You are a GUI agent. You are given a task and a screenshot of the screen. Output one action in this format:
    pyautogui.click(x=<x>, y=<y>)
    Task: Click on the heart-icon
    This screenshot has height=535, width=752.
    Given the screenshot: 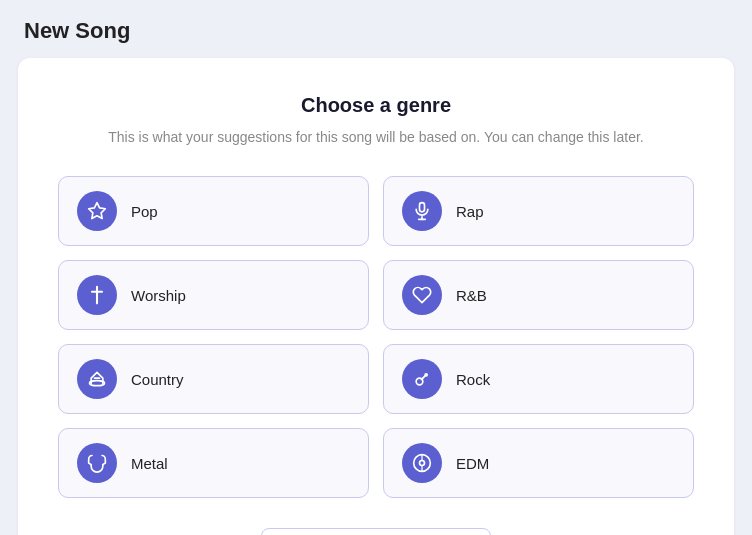 What is the action you would take?
    pyautogui.click(x=422, y=295)
    